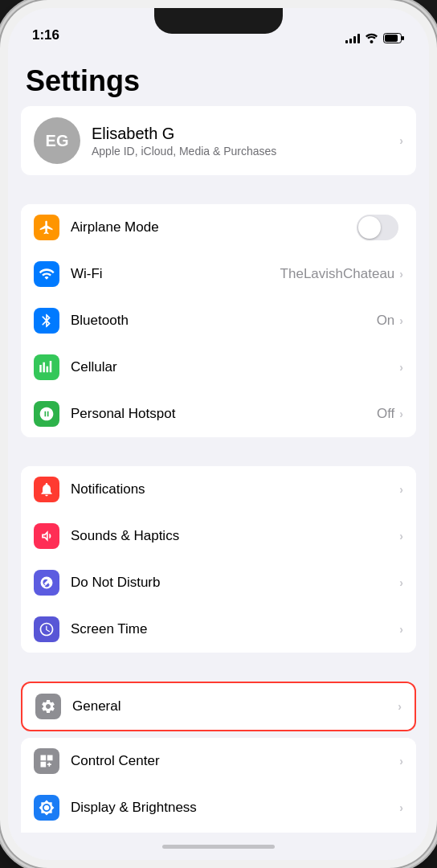 The image size is (437, 868). Describe the element at coordinates (402, 629) in the screenshot. I see `screentime-chevron: ›` at that location.